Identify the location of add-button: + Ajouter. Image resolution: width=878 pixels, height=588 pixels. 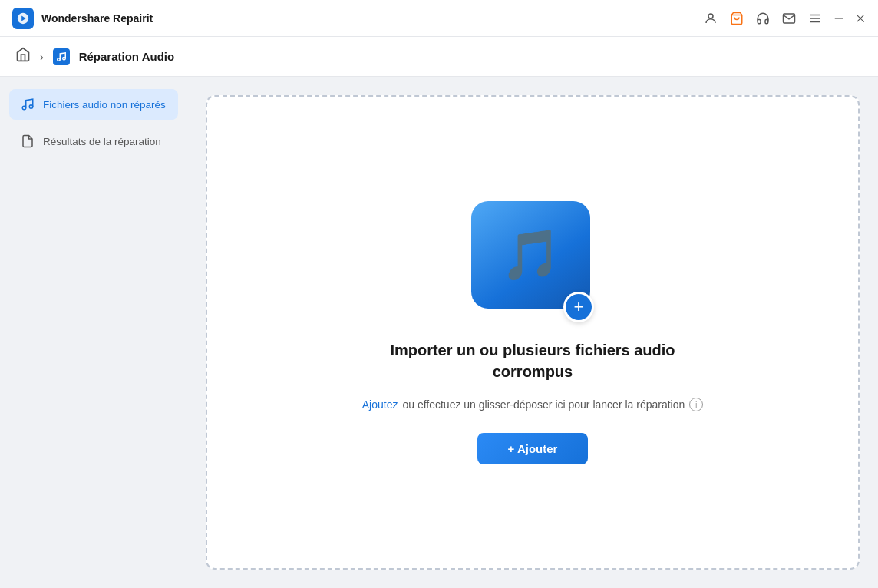
(533, 448).